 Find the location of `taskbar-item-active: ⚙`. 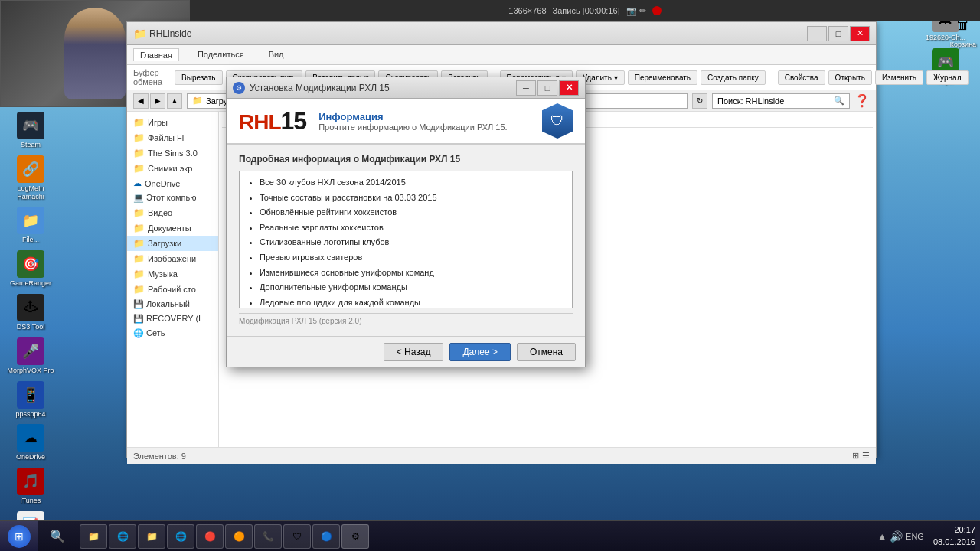

taskbar-item-active: ⚙ is located at coordinates (355, 536).